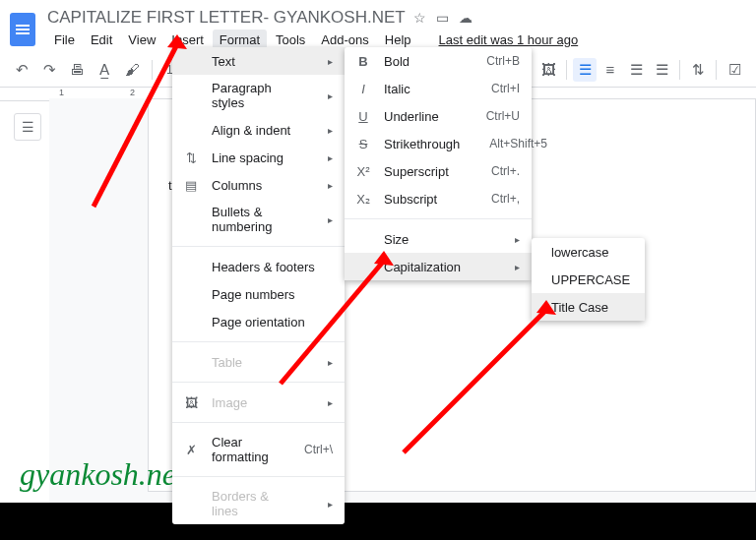 The width and height of the screenshot is (756, 540). I want to click on menu-item-lowercase: lowercase, so click(589, 252).